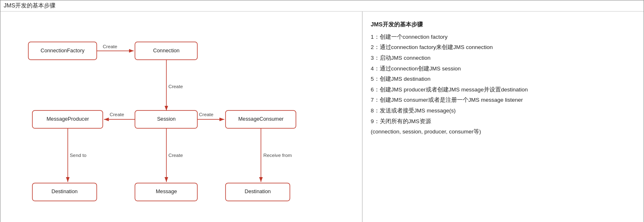  What do you see at coordinates (503, 37) in the screenshot?
I see `step-item-0: 1：创建一个connection factory` at bounding box center [503, 37].